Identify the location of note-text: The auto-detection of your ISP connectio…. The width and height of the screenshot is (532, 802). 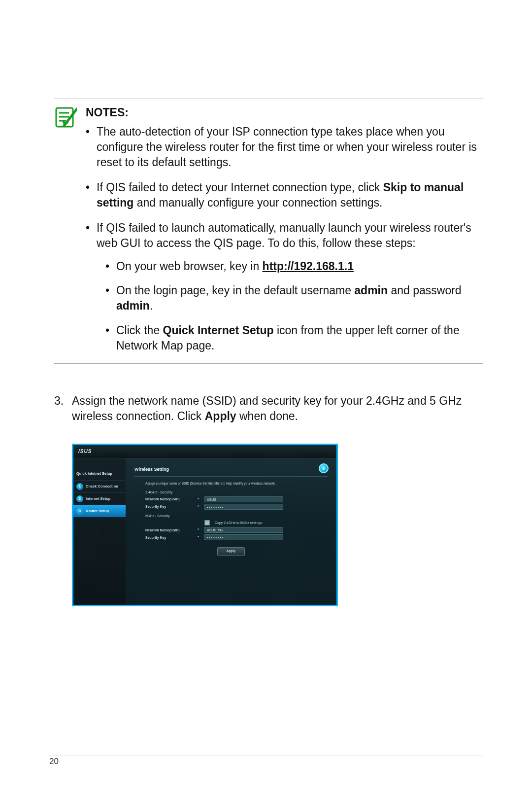
(287, 147).